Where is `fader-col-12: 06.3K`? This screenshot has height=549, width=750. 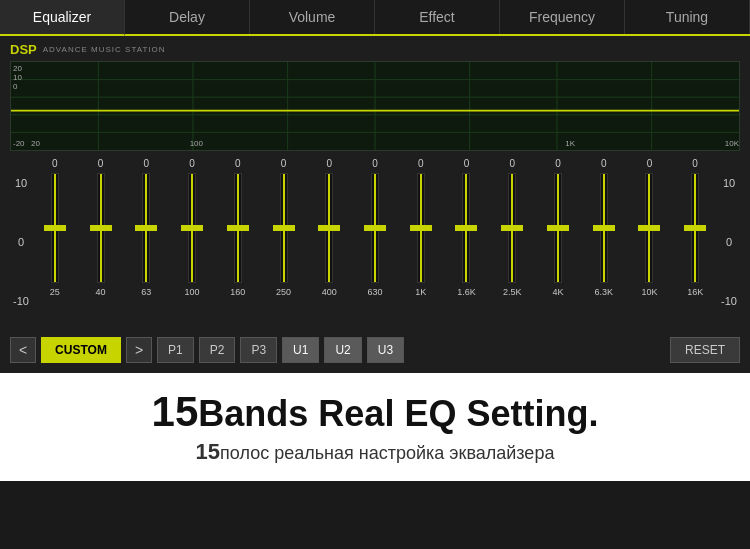
fader-col-12: 06.3K is located at coordinates (604, 227).